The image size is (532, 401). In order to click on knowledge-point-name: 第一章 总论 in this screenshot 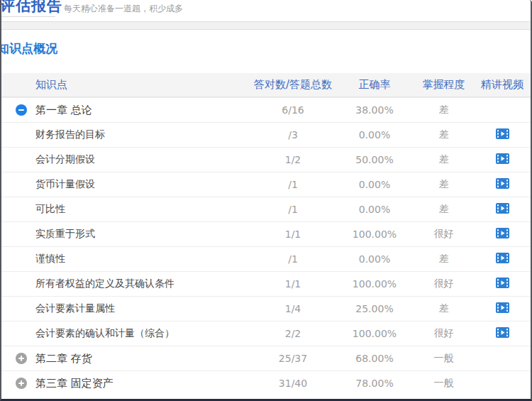, I will do `click(64, 111)`.